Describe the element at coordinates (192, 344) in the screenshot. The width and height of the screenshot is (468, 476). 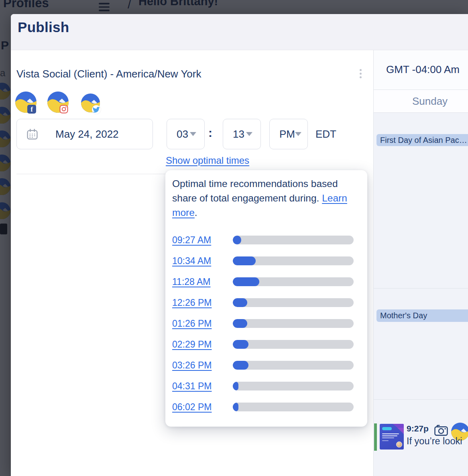
I see `optimal-time-link: 02:29 PM` at that location.